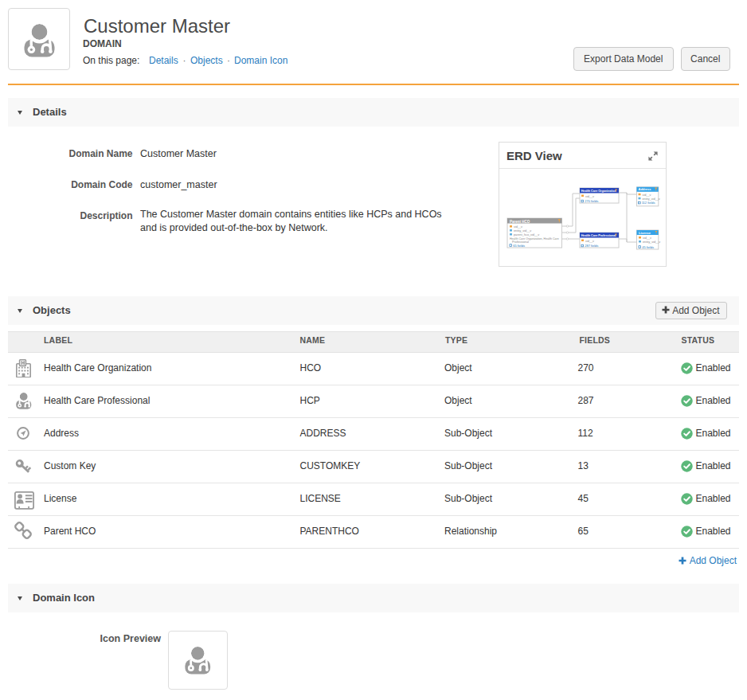  I want to click on svg-text: Parent HCO, so click(520, 221).